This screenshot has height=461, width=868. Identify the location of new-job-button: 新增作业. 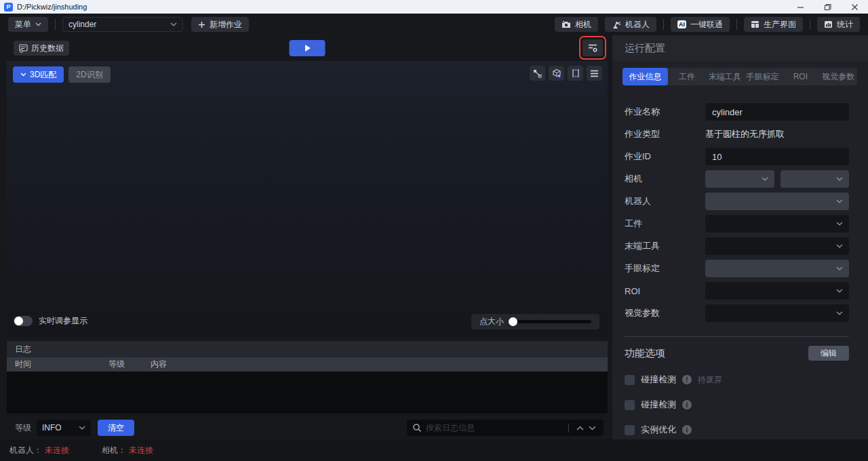
(220, 24).